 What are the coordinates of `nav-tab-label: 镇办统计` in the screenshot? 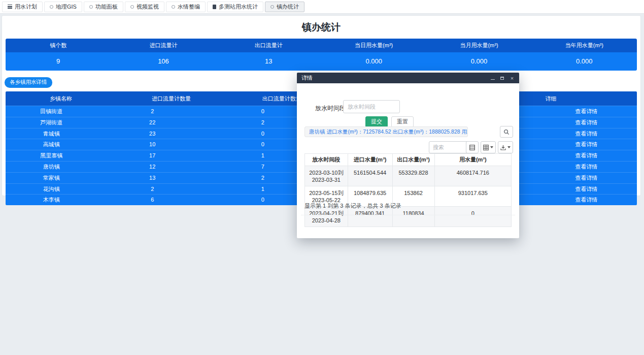 It's located at (288, 7).